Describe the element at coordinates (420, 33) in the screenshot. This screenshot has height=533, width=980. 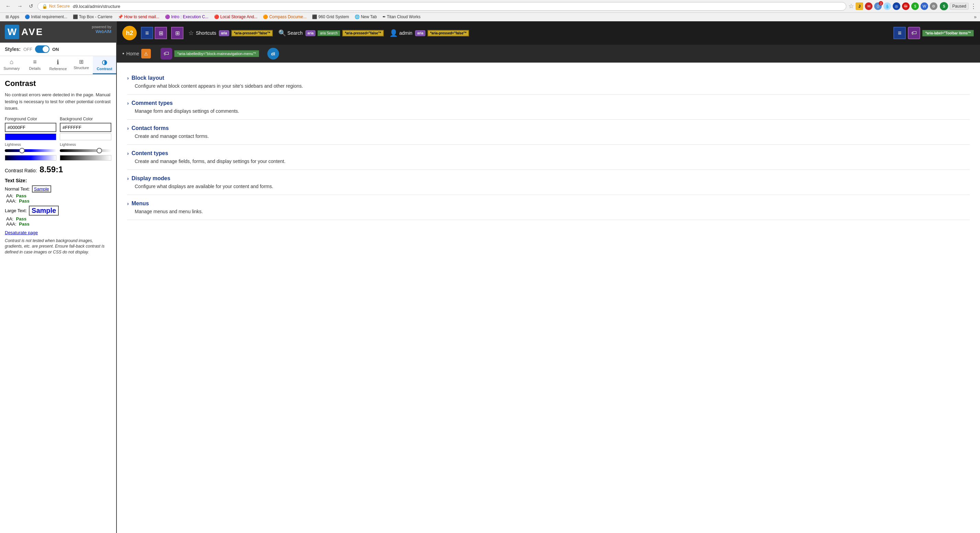
I see `admin-aria-badge: aria` at that location.